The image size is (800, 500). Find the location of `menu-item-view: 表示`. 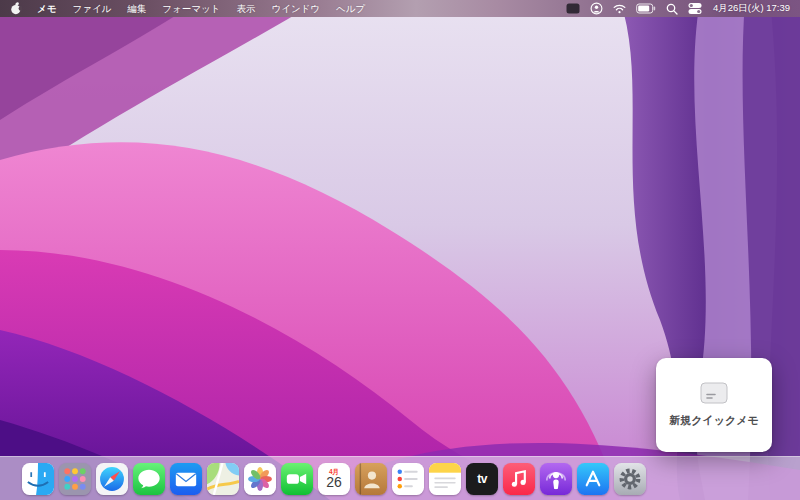

menu-item-view: 表示 is located at coordinates (246, 8).